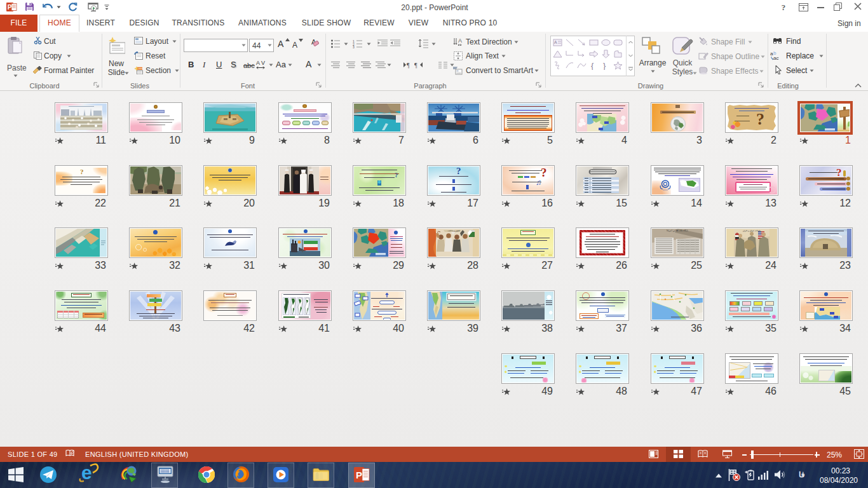 The width and height of the screenshot is (868, 488). I want to click on svg-text: تحولات عراق و بحران, so click(752, 231).